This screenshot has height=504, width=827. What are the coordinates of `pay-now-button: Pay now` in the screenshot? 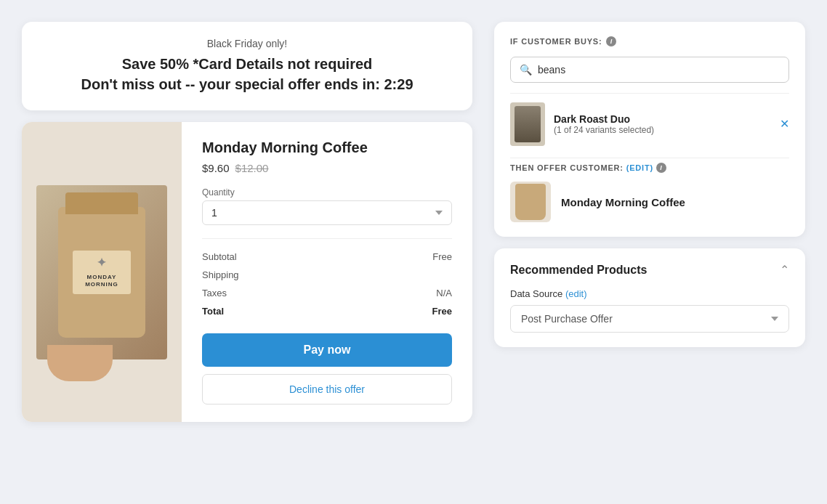 It's located at (327, 350).